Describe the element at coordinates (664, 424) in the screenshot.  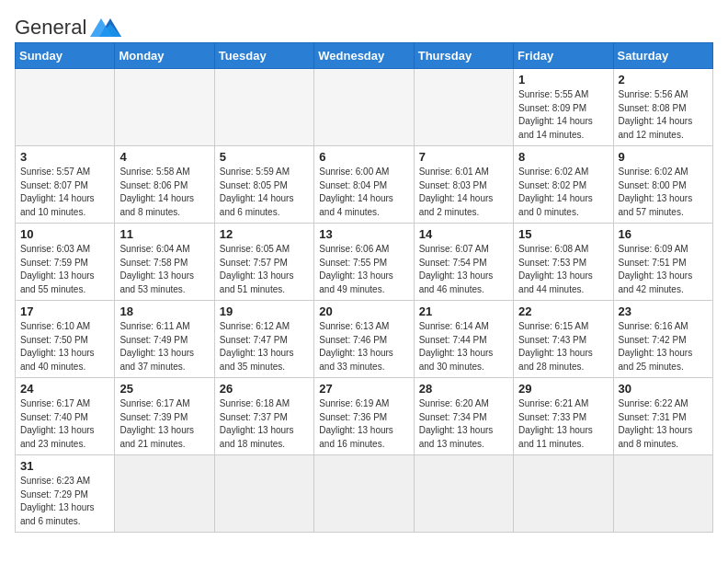
I see `day-info: Sunrise: 6:22 AMSunset: 7:31 PMDaylight:…` at that location.